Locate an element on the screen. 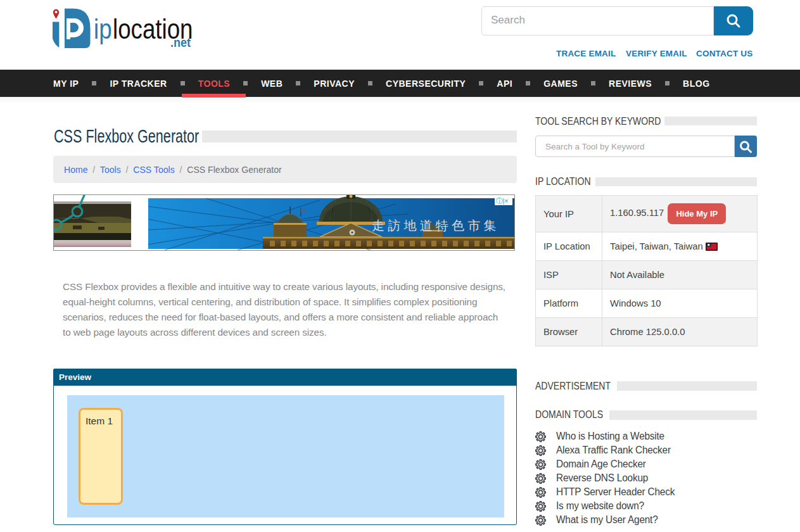  svg-text: ip is located at coordinates (103, 29).